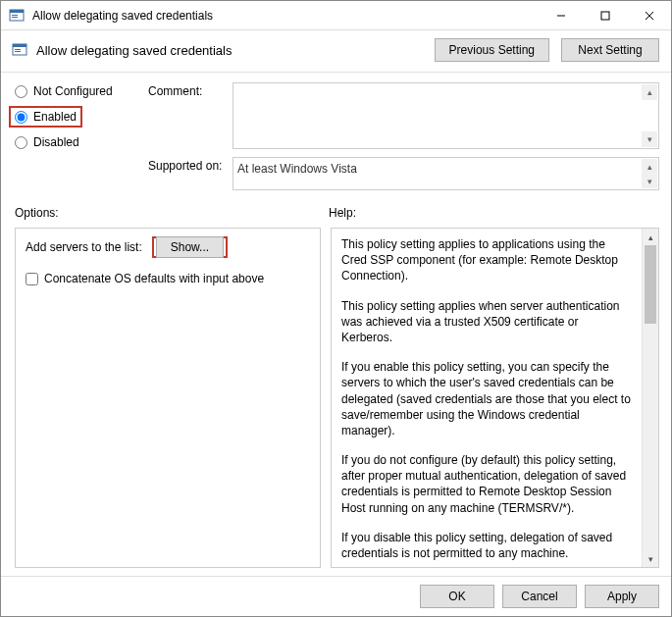 The width and height of the screenshot is (672, 617). Describe the element at coordinates (84, 247) in the screenshot. I see `add-servers-label: Add servers to the list:` at that location.